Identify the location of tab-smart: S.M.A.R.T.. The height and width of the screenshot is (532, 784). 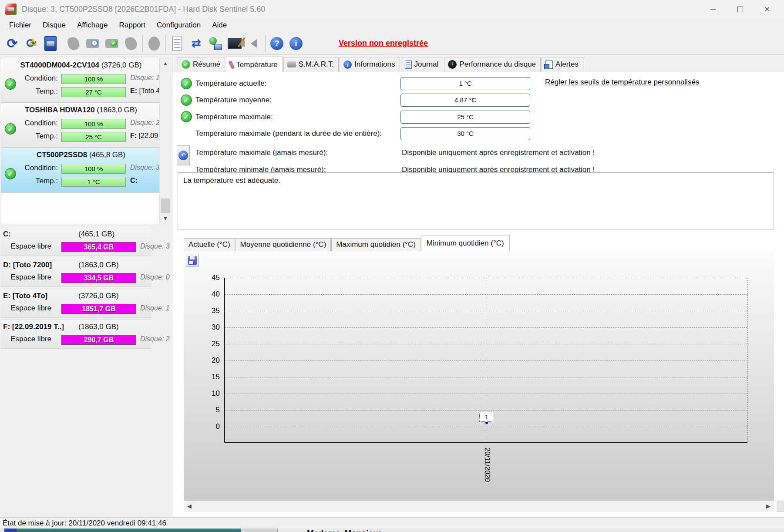
(311, 64).